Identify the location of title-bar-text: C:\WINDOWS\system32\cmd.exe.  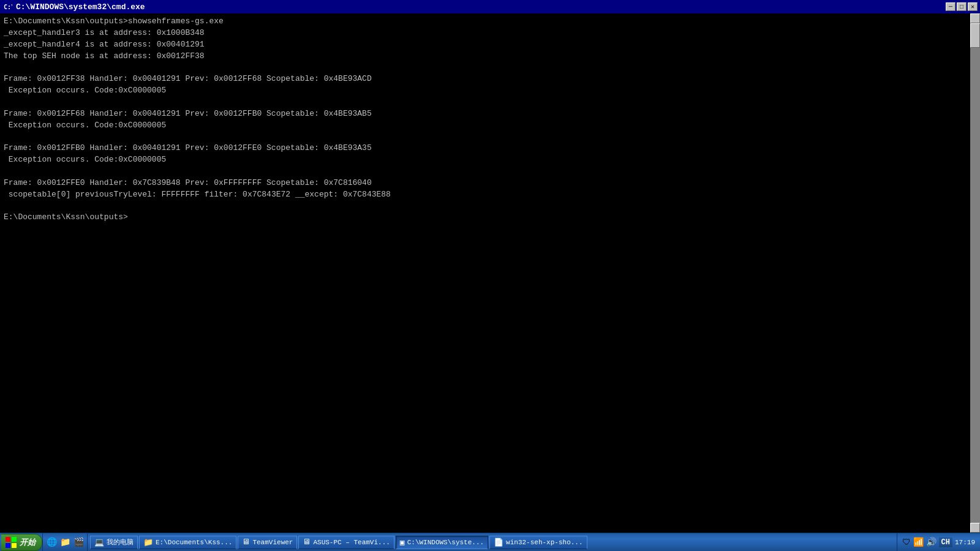
(81, 7).